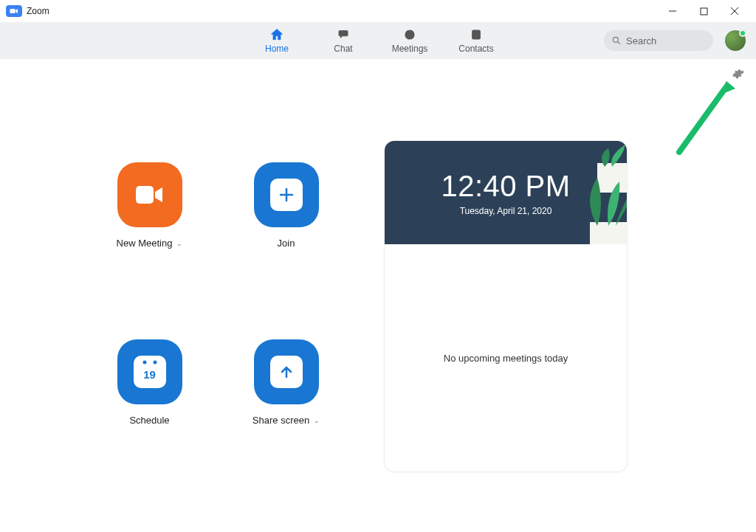  I want to click on window-title: Zoom, so click(38, 11).